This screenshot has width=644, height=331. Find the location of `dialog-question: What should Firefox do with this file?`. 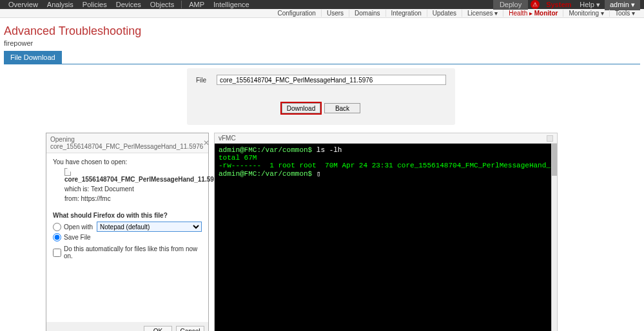

dialog-question: What should Firefox do with this file? is located at coordinates (128, 215).